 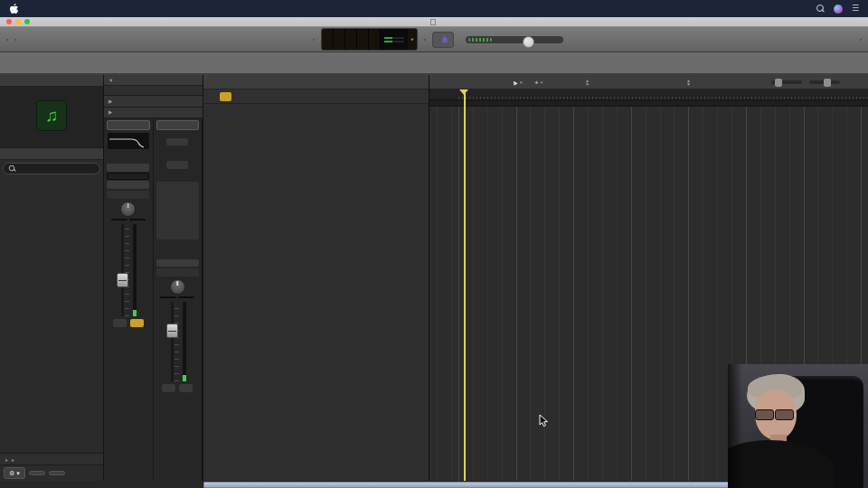 What do you see at coordinates (434, 9) in the screenshot?
I see `macos-menu-bar: ☰` at bounding box center [434, 9].